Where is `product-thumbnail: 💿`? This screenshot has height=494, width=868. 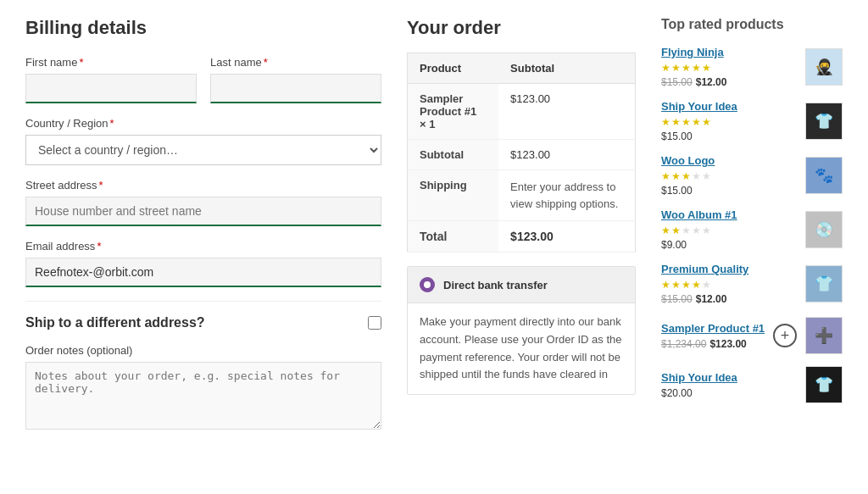 product-thumbnail: 💿 is located at coordinates (824, 230).